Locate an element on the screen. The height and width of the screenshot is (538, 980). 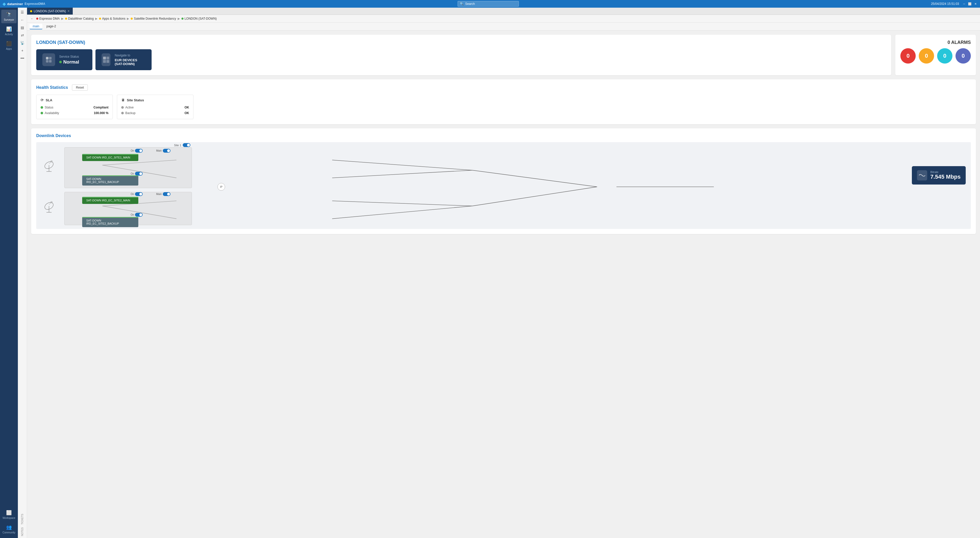
alarms-card: 0 ALARMS 0 0 0 0 is located at coordinates (935, 55).